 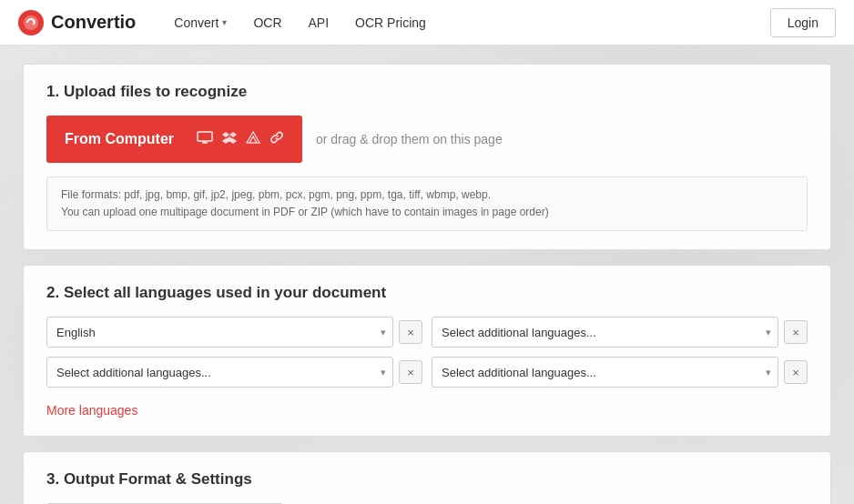 I want to click on dropbox-icon, so click(x=229, y=139).